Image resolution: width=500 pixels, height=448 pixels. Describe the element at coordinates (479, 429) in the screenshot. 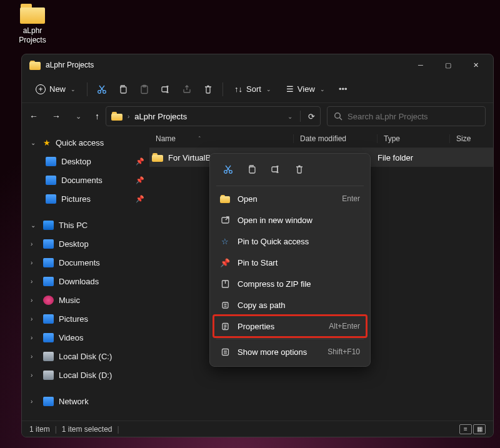

I see `thumbnails-view-button: ▦` at that location.